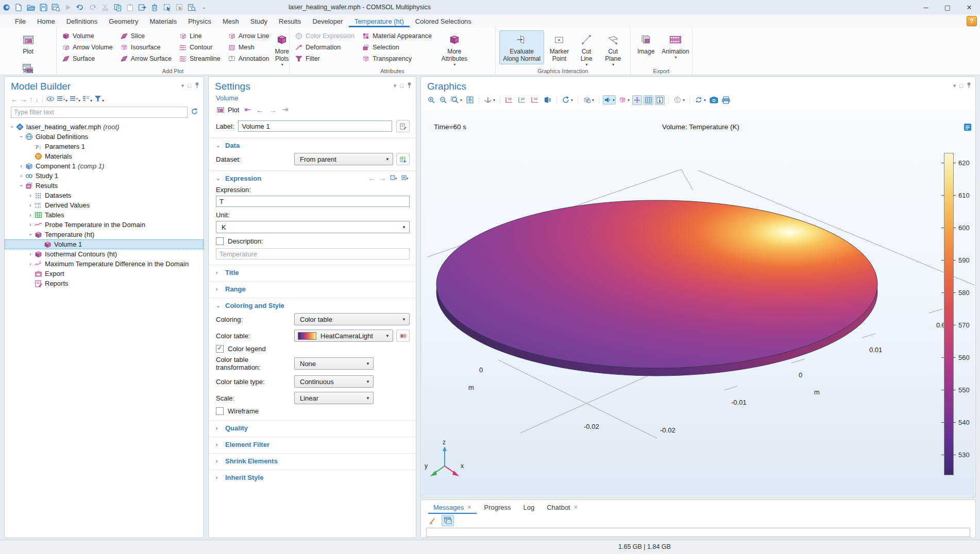 The height and width of the screenshot is (554, 980). Describe the element at coordinates (394, 178) in the screenshot. I see `replace-expression-icon: ▾` at that location.